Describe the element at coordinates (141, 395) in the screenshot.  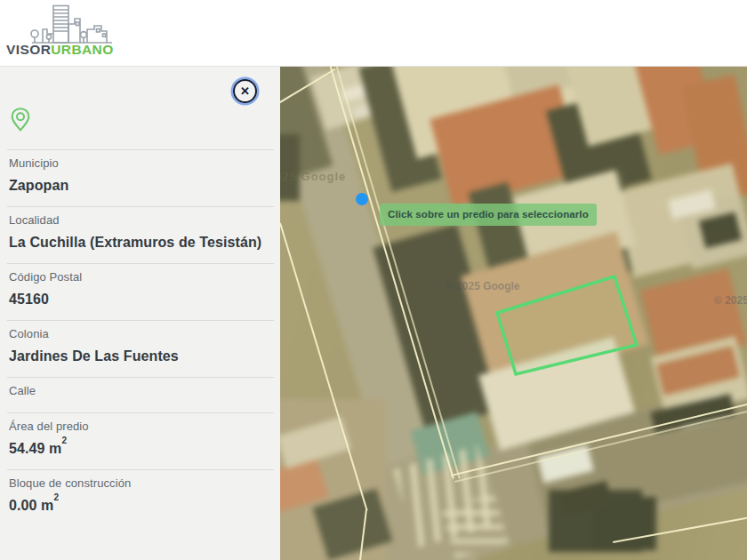
I see `field-row-calle: Calle` at that location.